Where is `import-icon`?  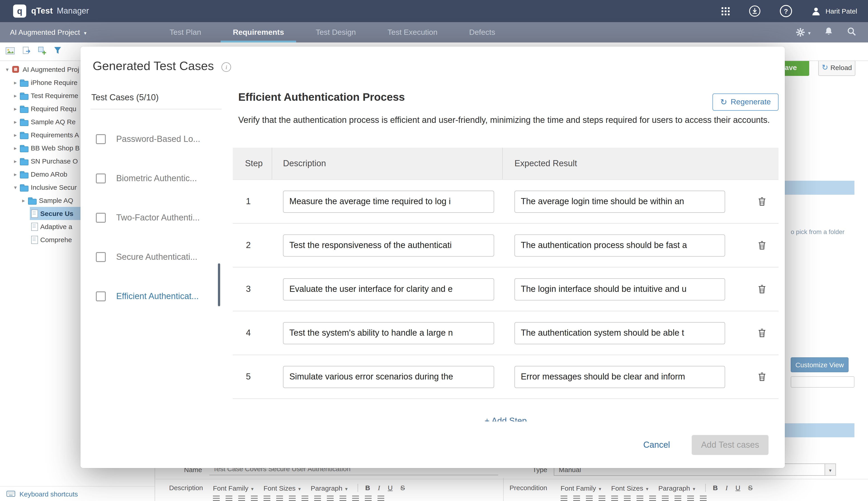 import-icon is located at coordinates (26, 52).